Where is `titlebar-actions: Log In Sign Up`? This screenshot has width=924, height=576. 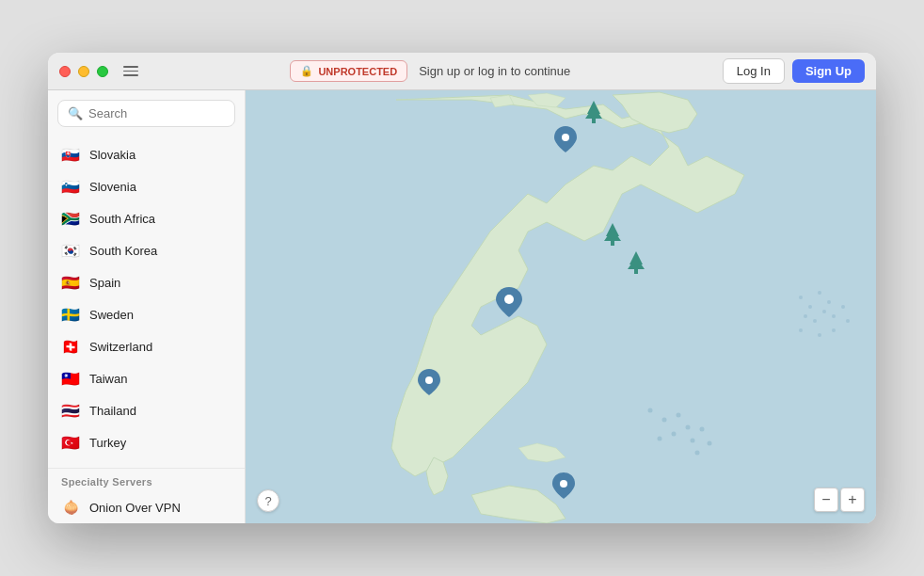 titlebar-actions: Log In Sign Up is located at coordinates (794, 72).